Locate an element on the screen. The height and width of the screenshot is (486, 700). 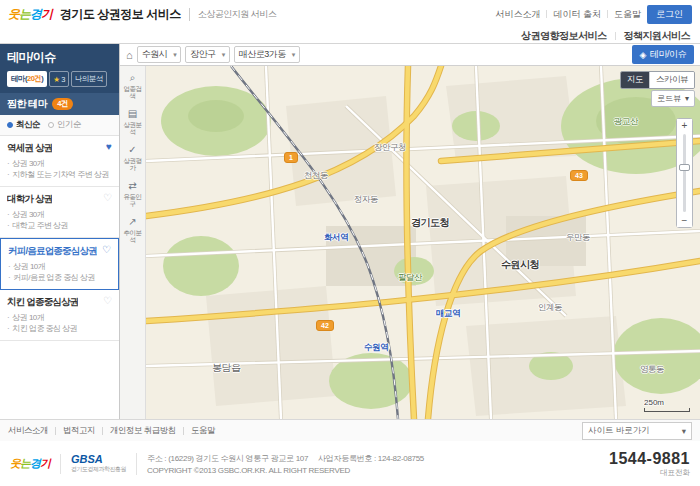
gyeonggi-footer-logo: 웃는경기 is located at coordinates (30, 464).